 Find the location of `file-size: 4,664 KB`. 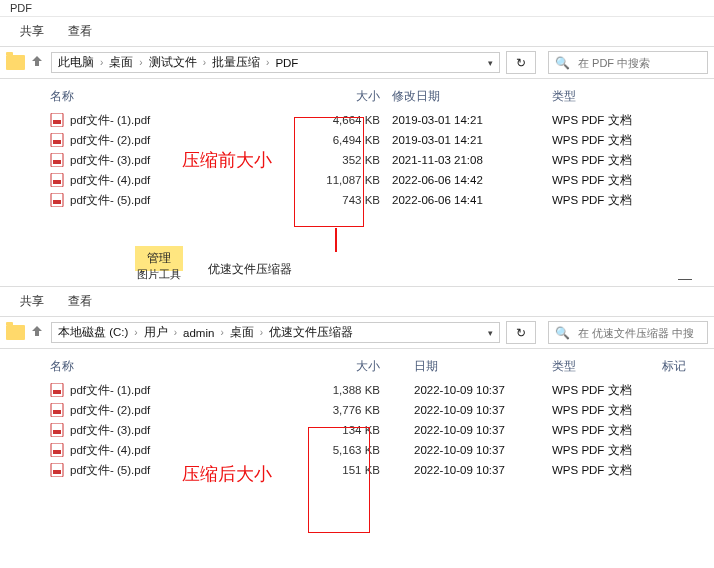

file-size: 4,664 KB is located at coordinates (345, 120).